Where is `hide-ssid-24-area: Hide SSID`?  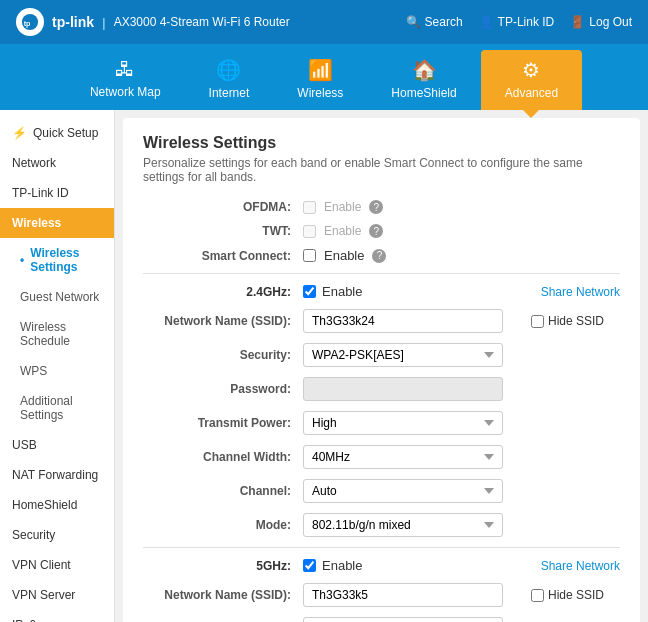
hide-ssid-24-area: Hide SSID is located at coordinates (568, 321).